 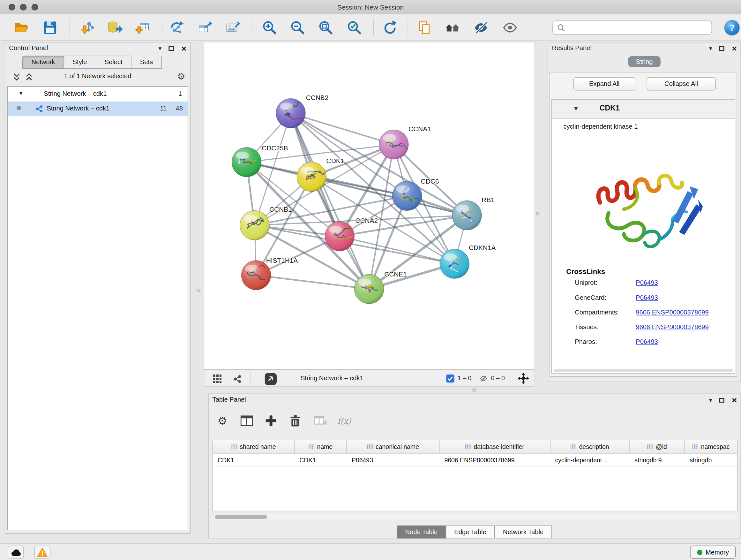 What do you see at coordinates (415, 194) in the screenshot?
I see `network-node-CDC6: CDC6` at bounding box center [415, 194].